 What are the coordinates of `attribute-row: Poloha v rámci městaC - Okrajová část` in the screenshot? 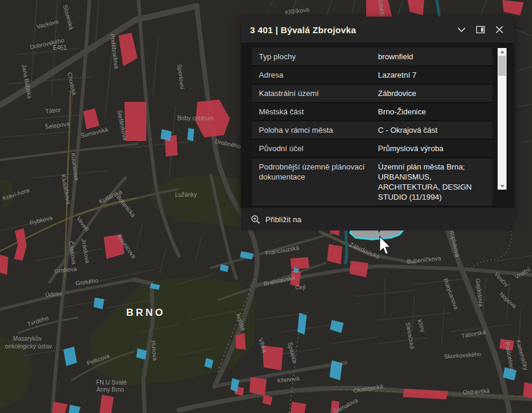 It's located at (372, 130).